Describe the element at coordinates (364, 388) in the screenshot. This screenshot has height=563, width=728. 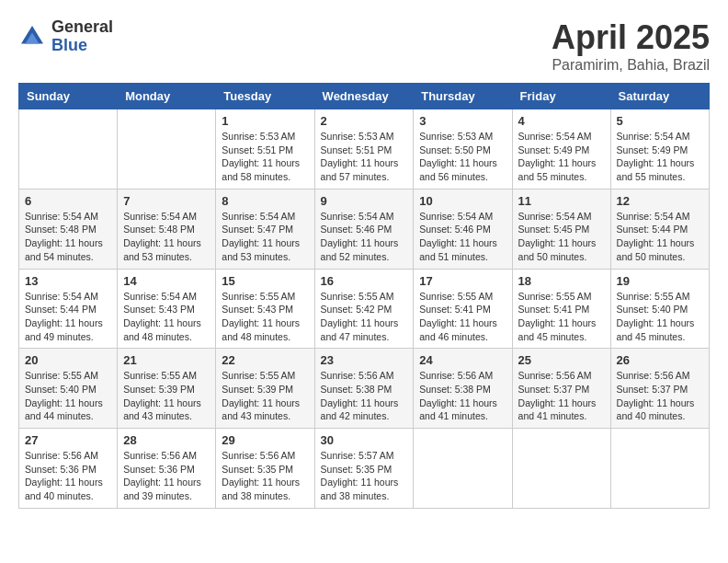
I see `calendar-week-row: 20Sunrise: 5:55 AM Sunset: 5:40 PM Dayli…` at that location.